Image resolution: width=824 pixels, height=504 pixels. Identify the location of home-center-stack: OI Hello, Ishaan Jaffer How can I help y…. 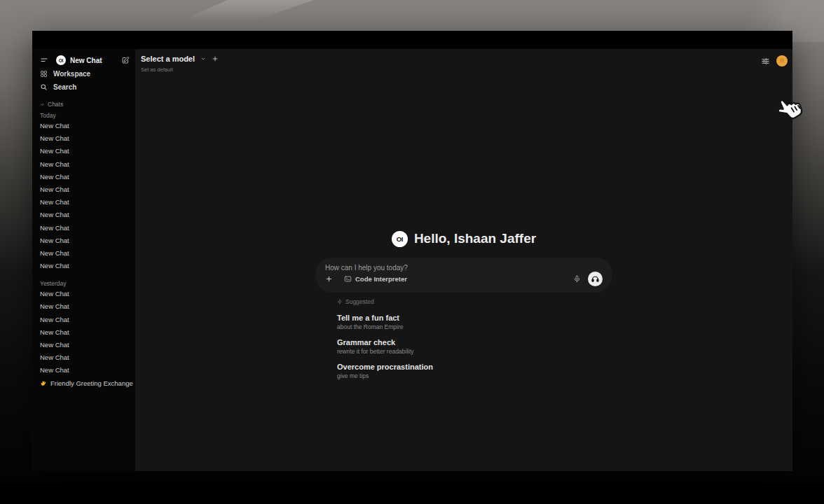
(464, 304).